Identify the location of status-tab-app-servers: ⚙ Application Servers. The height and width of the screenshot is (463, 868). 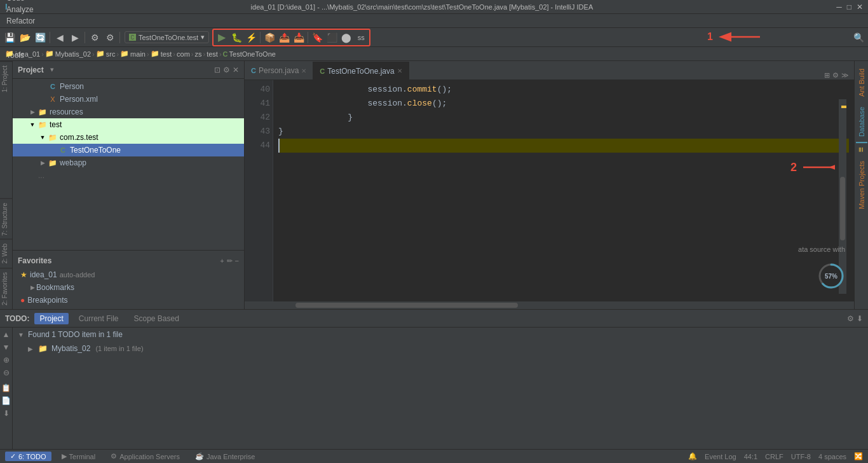
(145, 457).